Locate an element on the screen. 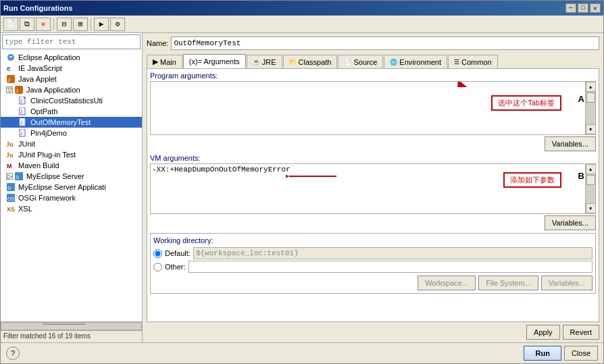  other-radio-label: Other: is located at coordinates (176, 267).